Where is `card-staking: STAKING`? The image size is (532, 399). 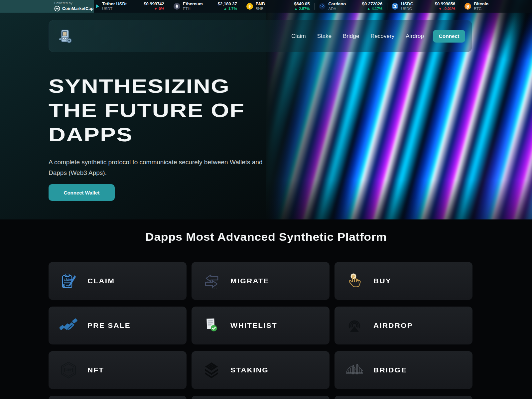 card-staking: STAKING is located at coordinates (261, 370).